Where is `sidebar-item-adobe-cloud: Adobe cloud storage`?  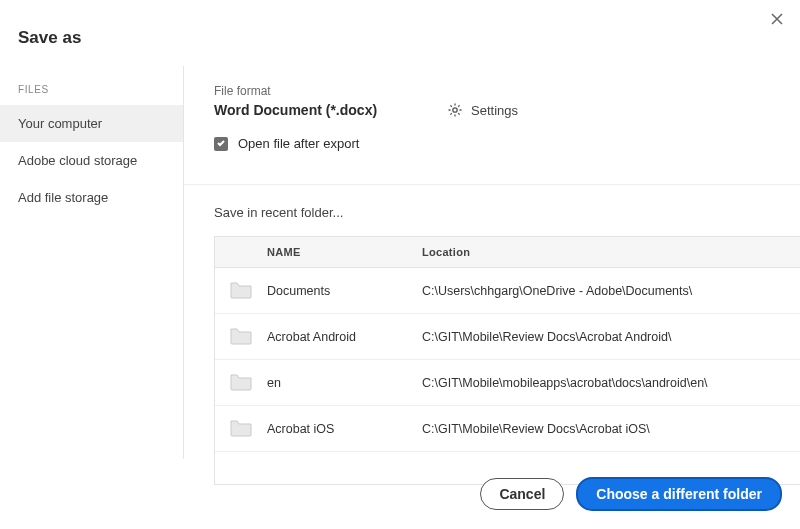 sidebar-item-adobe-cloud: Adobe cloud storage is located at coordinates (92, 160).